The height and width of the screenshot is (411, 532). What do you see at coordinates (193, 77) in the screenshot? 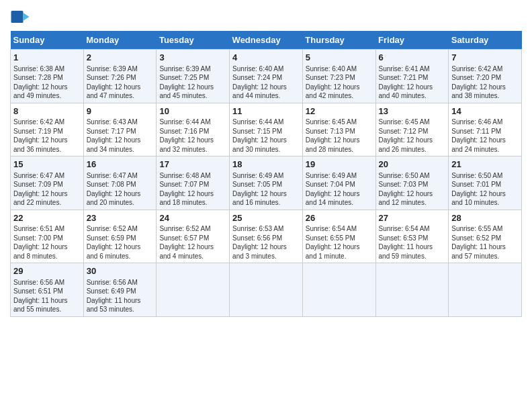
I see `calendar-cell: 3Sunrise: 6:39 AM Sunset: 7:25 PM Daylig…` at bounding box center [193, 77].